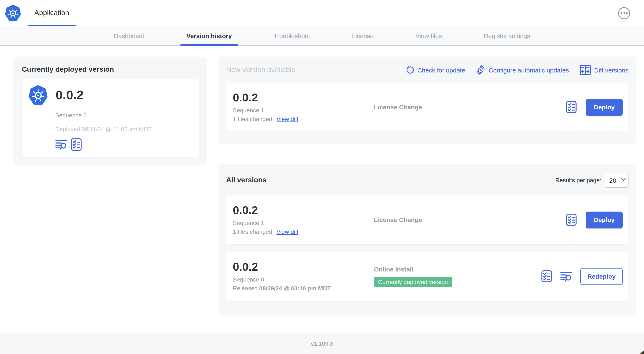  What do you see at coordinates (480, 70) in the screenshot?
I see `schedule-icon` at bounding box center [480, 70].